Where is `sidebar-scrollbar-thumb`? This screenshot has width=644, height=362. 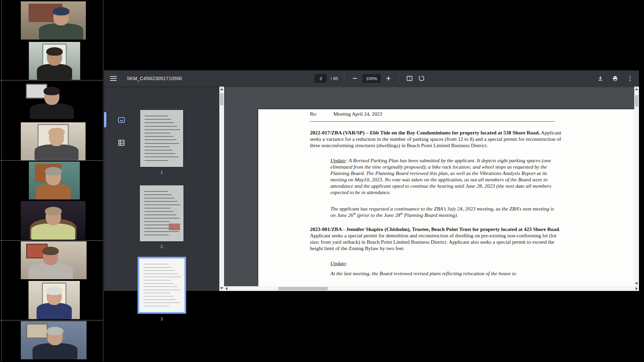 sidebar-scrollbar-thumb is located at coordinates (222, 99).